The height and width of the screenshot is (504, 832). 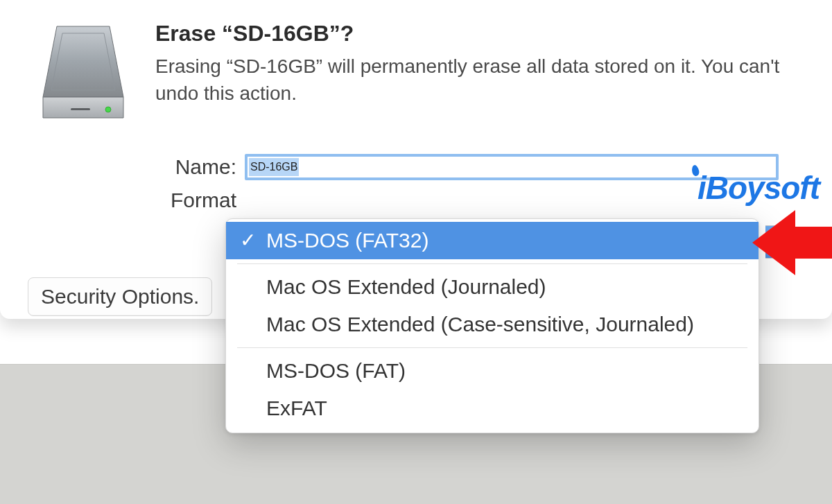 What do you see at coordinates (83, 75) in the screenshot?
I see `external-drive-icon` at bounding box center [83, 75].